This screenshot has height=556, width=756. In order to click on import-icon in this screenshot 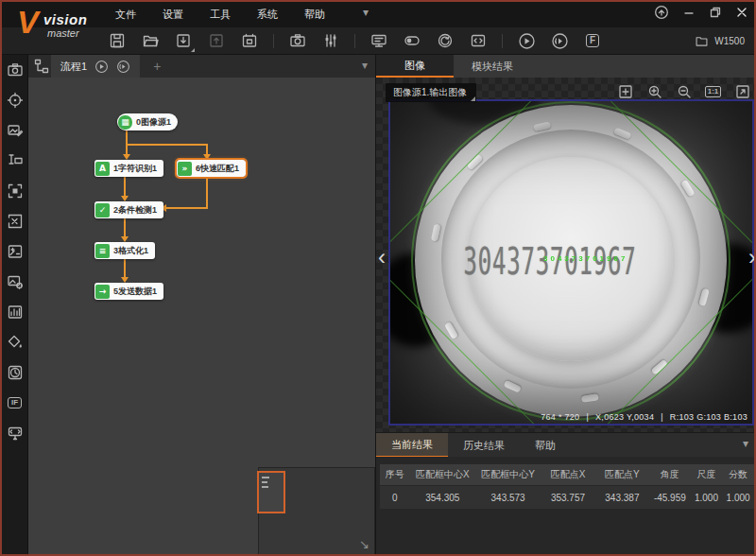, I will do `click(183, 41)`.